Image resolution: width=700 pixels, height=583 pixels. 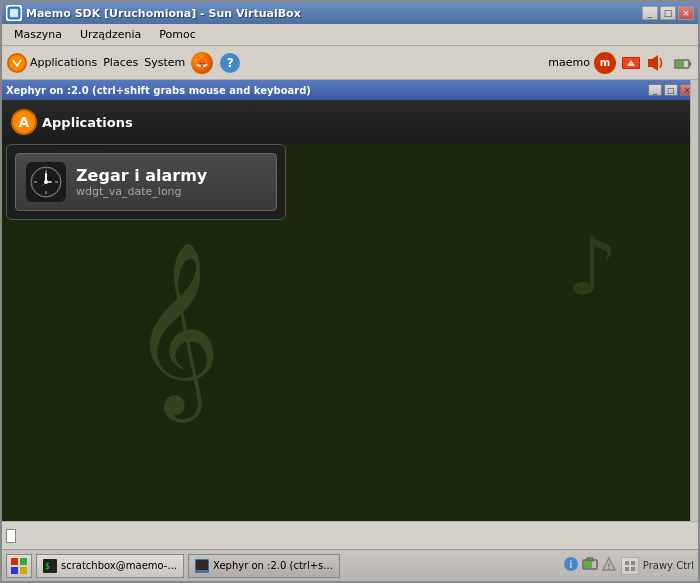 What do you see at coordinates (668, 566) in the screenshot?
I see `prawy-ctrl-label: Prawy Ctrl` at bounding box center [668, 566].